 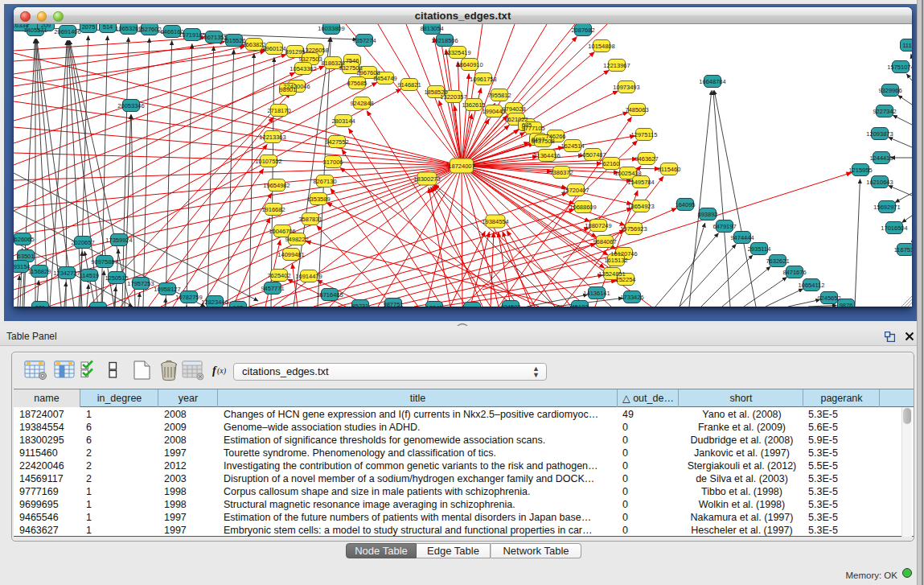 I want to click on svg-text: 10958127, so click(x=167, y=290).